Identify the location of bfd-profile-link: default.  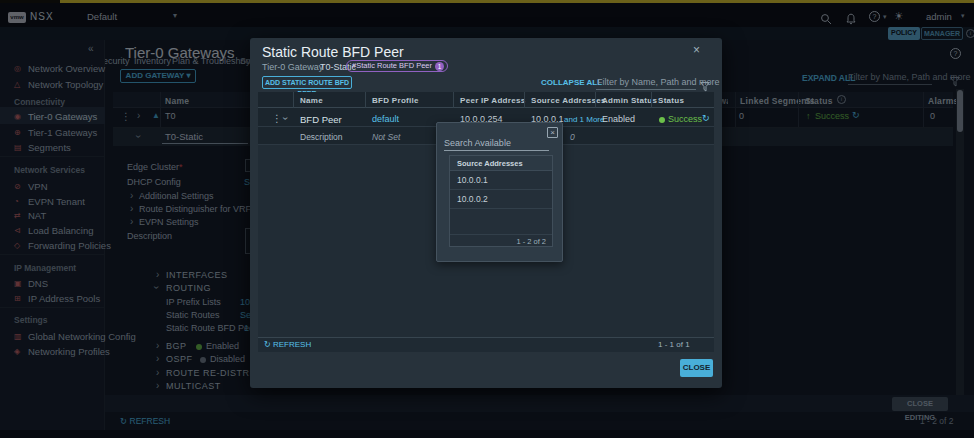
(386, 119).